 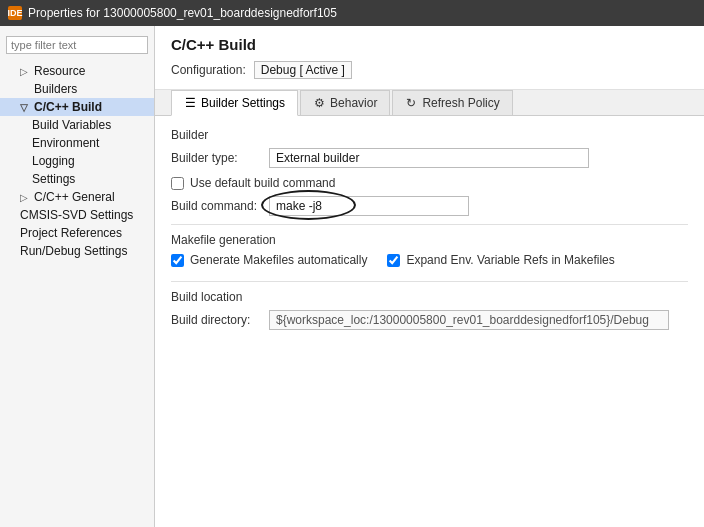 I want to click on sidebar-item-resource: ▷ Resource, so click(x=77, y=71).